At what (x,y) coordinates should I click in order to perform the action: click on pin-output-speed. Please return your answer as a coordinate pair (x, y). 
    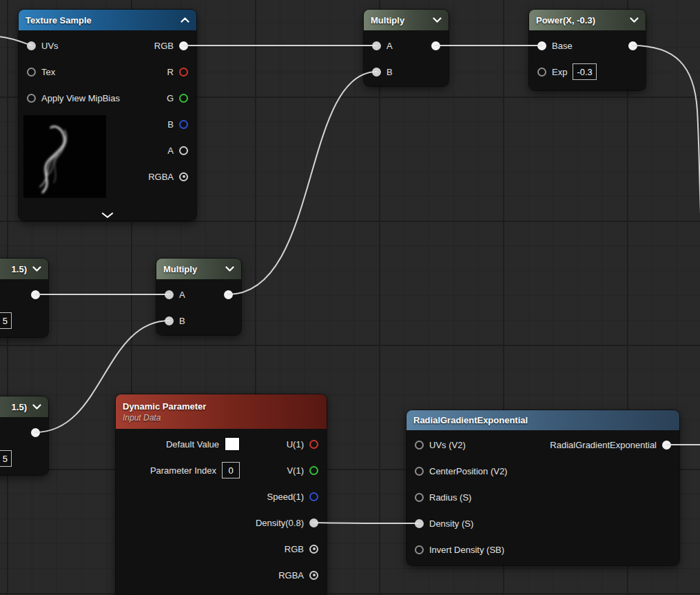
    Looking at the image, I should click on (314, 496).